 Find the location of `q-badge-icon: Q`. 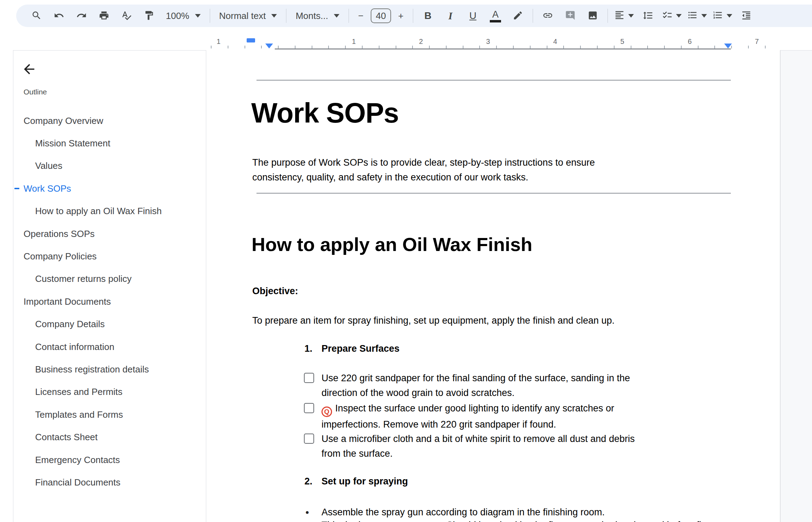

q-badge-icon: Q is located at coordinates (327, 412).